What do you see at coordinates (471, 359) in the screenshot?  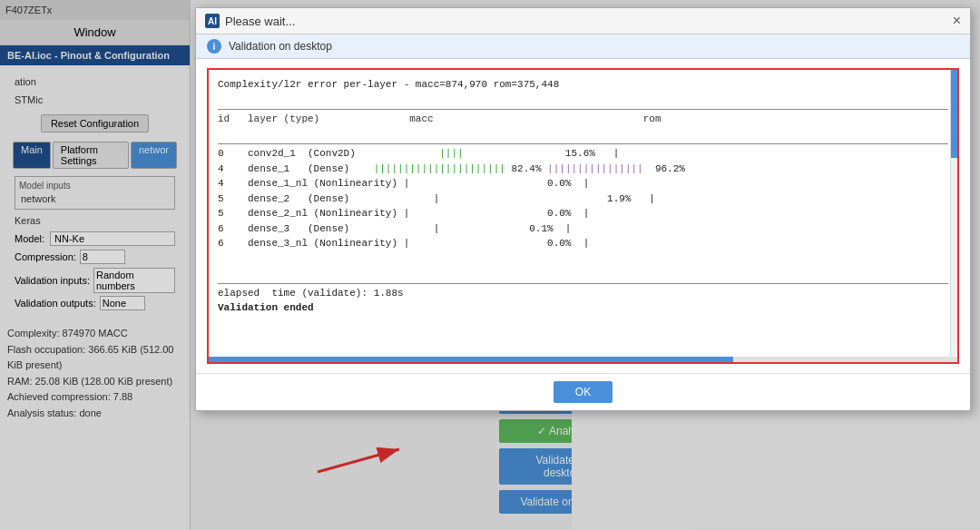 I see `progress-bar` at bounding box center [471, 359].